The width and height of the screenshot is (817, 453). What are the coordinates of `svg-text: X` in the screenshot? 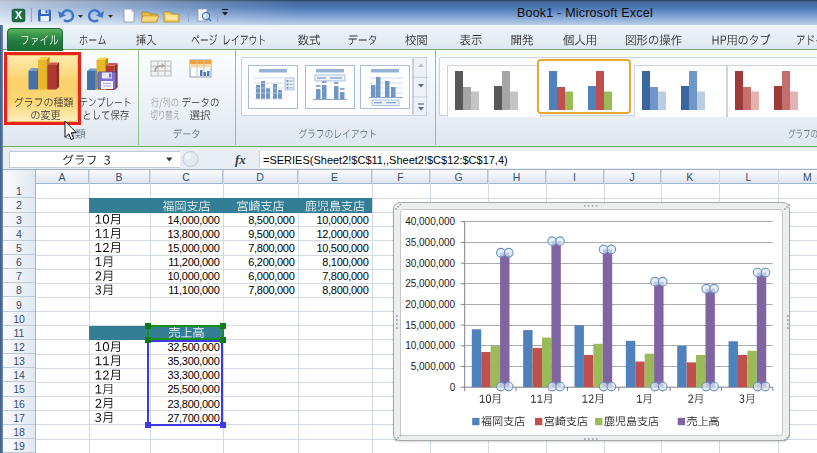 It's located at (19, 15).